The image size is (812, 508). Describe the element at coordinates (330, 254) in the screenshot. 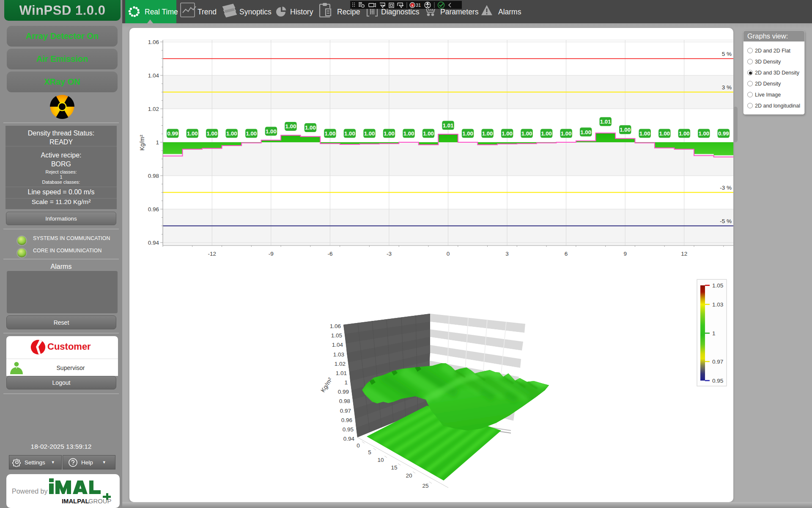

I see `svg-text: -6` at that location.